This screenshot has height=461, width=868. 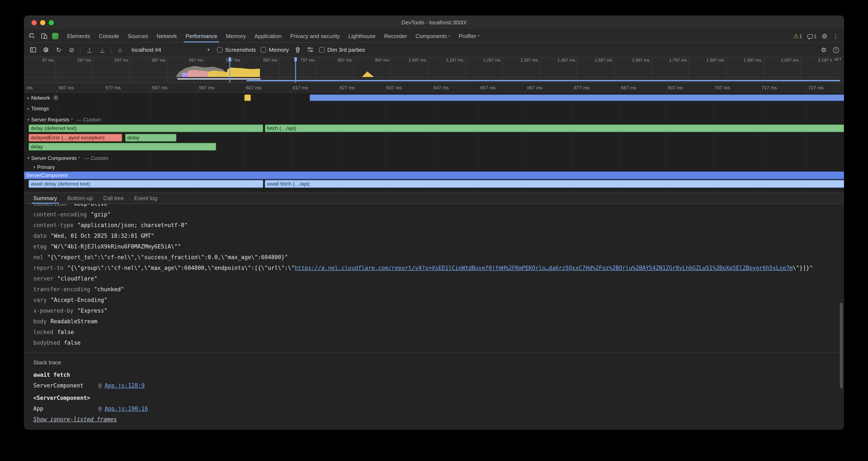 I want to click on timeline-event-delay-deferred-text: delay (deferred text), so click(x=146, y=128).